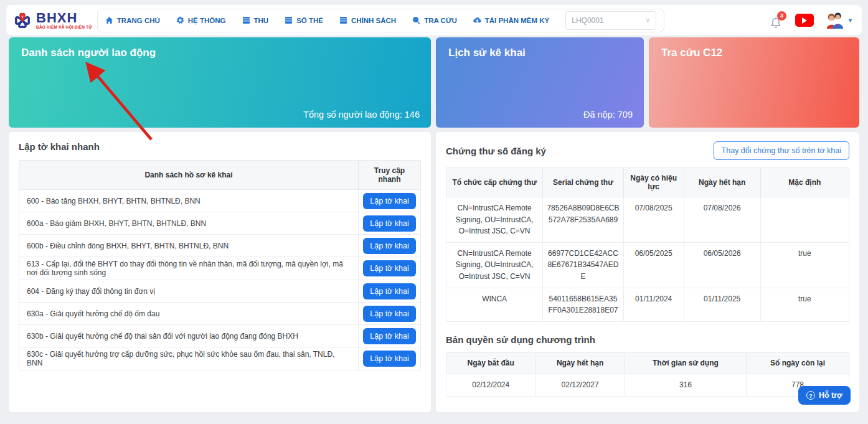 The image size is (868, 424). What do you see at coordinates (754, 82) in the screenshot?
I see `c12-lookup-card: Tra cứu C12` at bounding box center [754, 82].